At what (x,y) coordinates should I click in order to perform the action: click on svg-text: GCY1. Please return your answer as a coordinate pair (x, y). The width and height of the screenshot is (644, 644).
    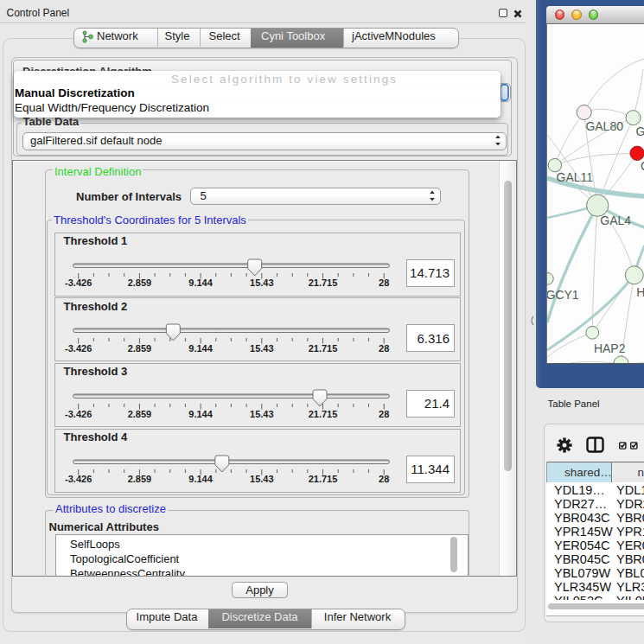
    Looking at the image, I should click on (564, 294).